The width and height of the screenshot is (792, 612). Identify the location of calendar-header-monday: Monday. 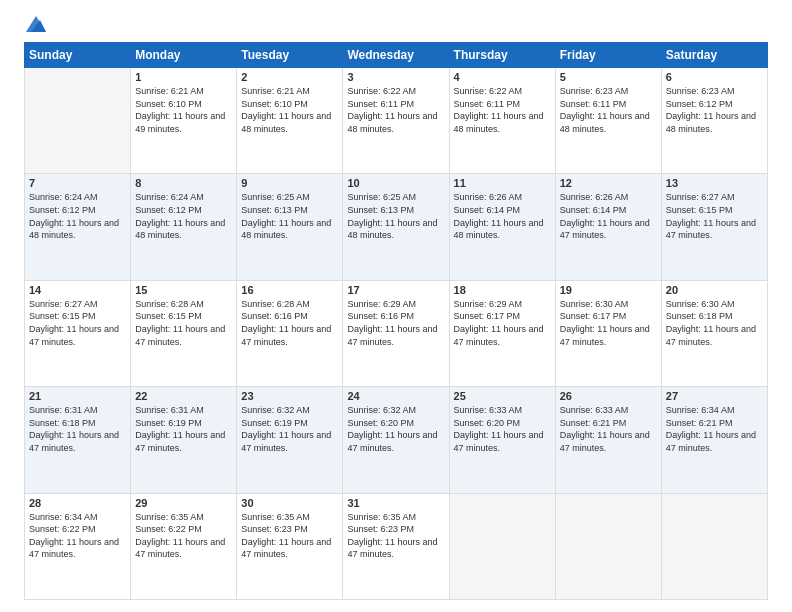
(184, 56).